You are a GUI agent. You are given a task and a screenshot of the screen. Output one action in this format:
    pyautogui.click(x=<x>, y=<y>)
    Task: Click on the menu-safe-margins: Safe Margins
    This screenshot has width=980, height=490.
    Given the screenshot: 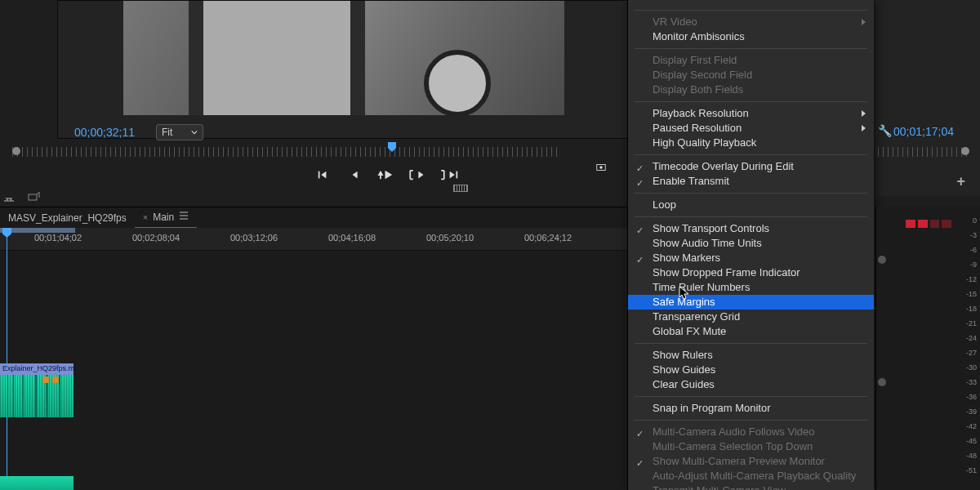 What is the action you would take?
    pyautogui.click(x=751, y=302)
    